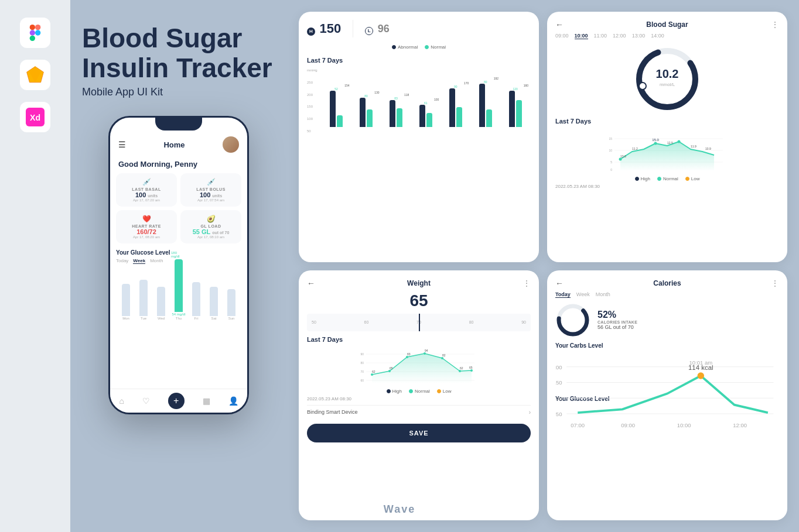 Image resolution: width=799 pixels, height=532 pixels. Describe the element at coordinates (581, 36) in the screenshot. I see `tab-1000: 10:00` at that location.